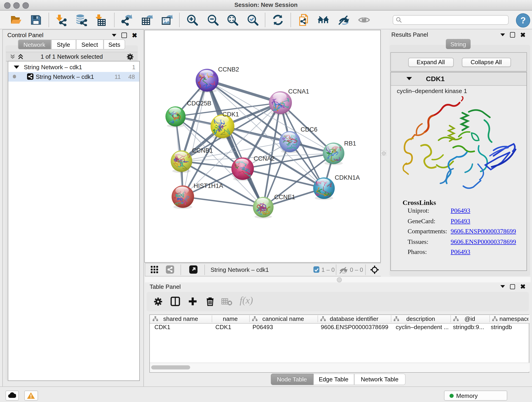 The width and height of the screenshot is (532, 402). What do you see at coordinates (231, 114) in the screenshot?
I see `svg-text: CDK1` at bounding box center [231, 114].